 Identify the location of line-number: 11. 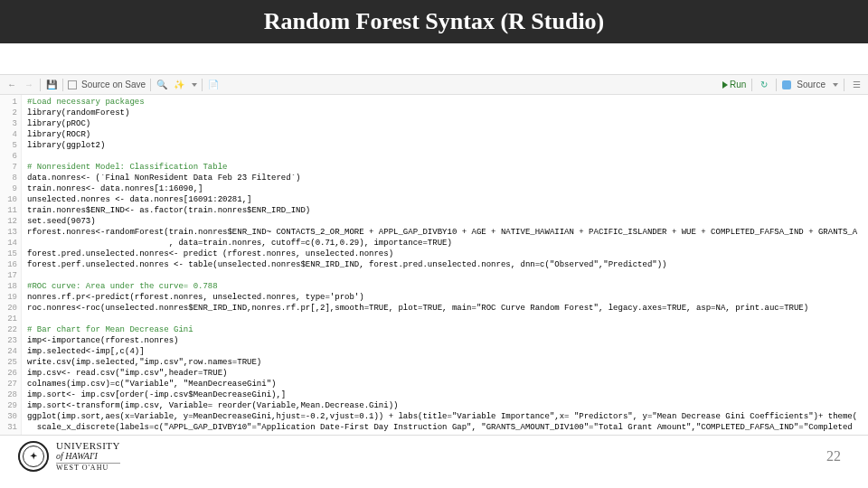
(9, 211).